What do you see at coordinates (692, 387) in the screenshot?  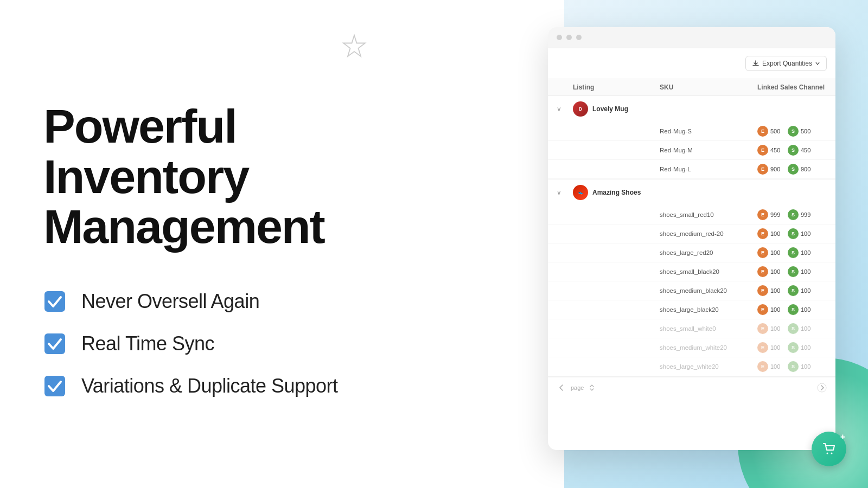 I see `bottom-bar: page` at bounding box center [692, 387].